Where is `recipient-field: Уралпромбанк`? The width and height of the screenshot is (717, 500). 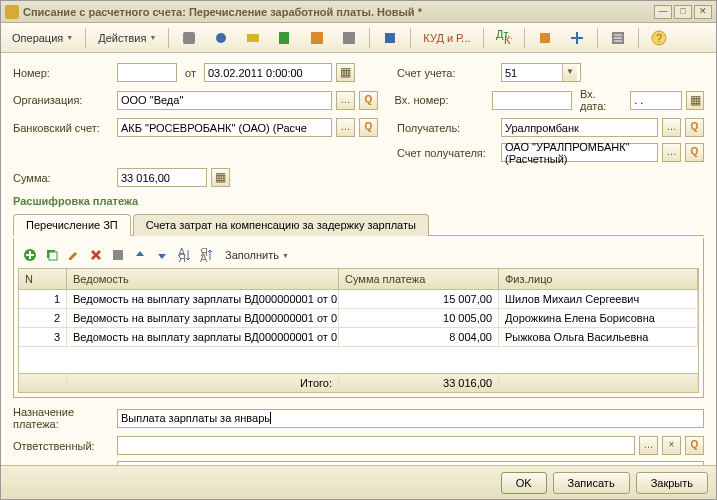 recipient-field: Уралпромбанк is located at coordinates (580, 128).